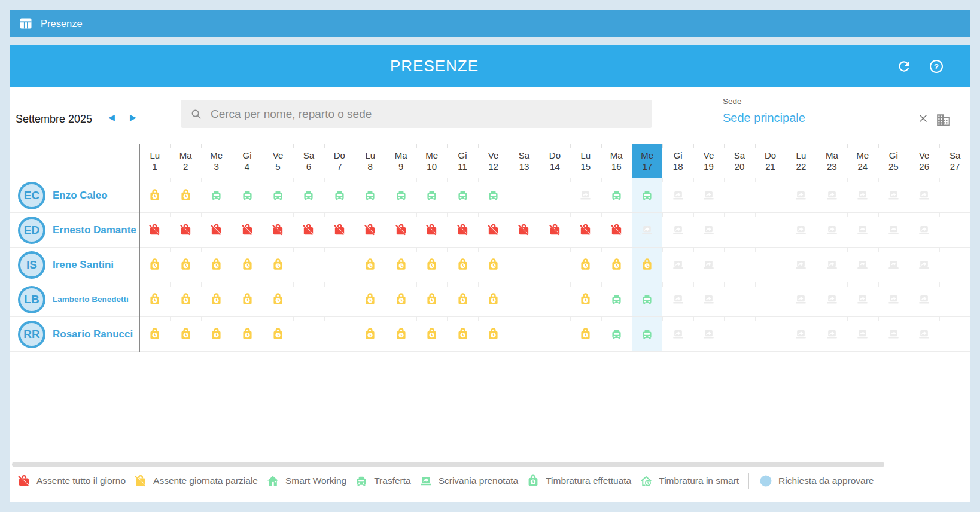 This screenshot has width=980, height=512. Describe the element at coordinates (185, 161) in the screenshot. I see `day-header: Ma2` at that location.